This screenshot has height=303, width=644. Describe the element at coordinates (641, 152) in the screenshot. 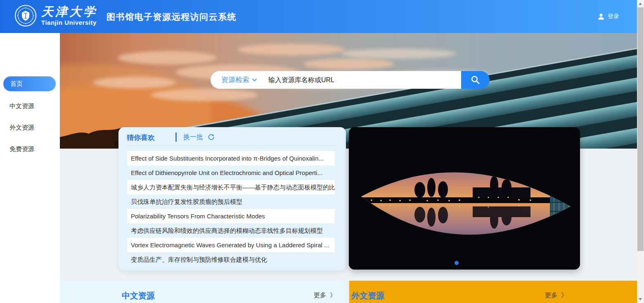

I see `vertical-scrollbar` at that location.